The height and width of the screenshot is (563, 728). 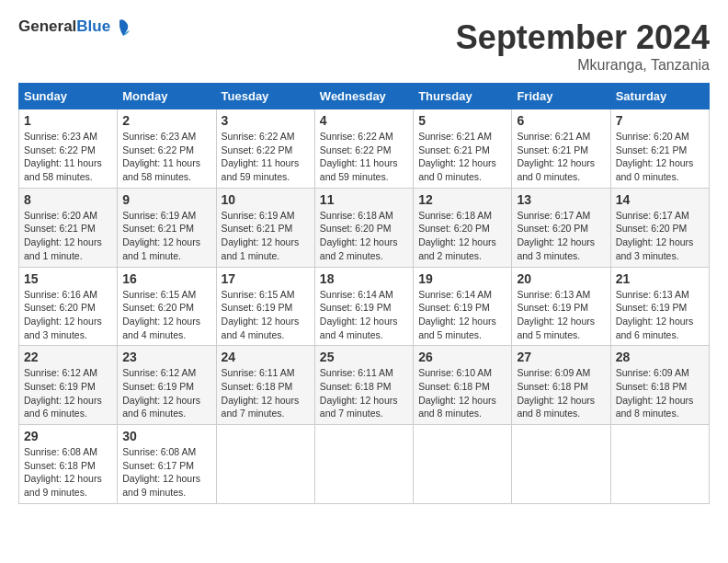 What do you see at coordinates (561, 306) in the screenshot?
I see `day-20: 20 Sunrise: 6:13 AM Sunset: 6:19 PM Dayl…` at bounding box center [561, 306].